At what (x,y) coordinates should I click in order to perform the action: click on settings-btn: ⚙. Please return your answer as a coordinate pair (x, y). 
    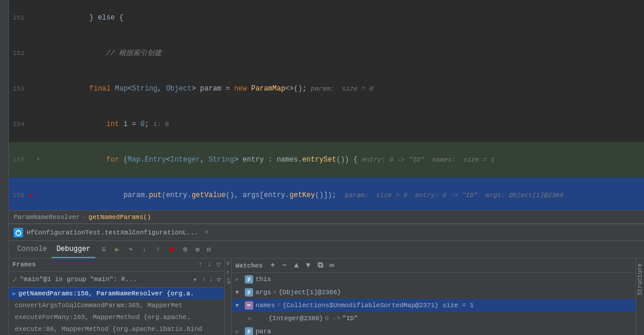
    Looking at the image, I should click on (185, 250).